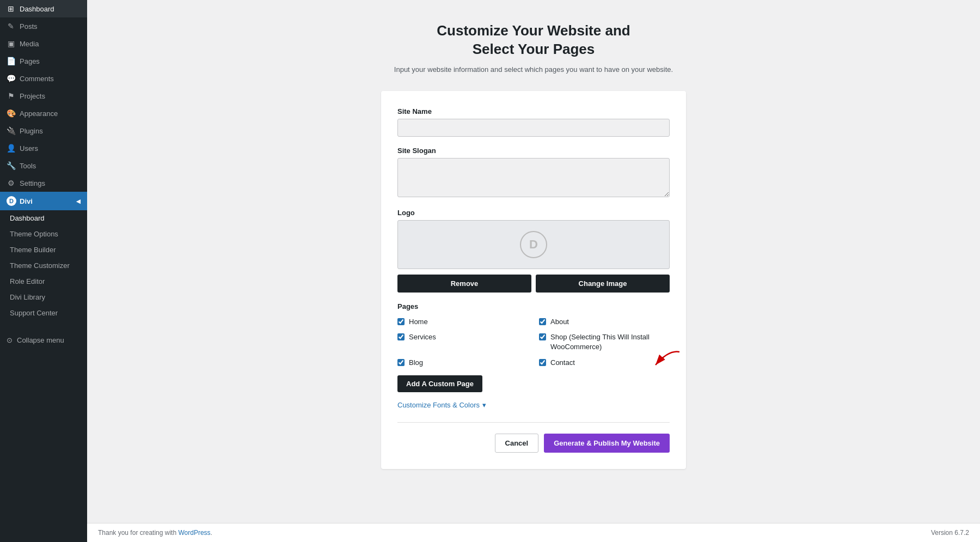 The image size is (980, 542). Describe the element at coordinates (534, 122) in the screenshot. I see `site-name-group: Site Name` at that location.